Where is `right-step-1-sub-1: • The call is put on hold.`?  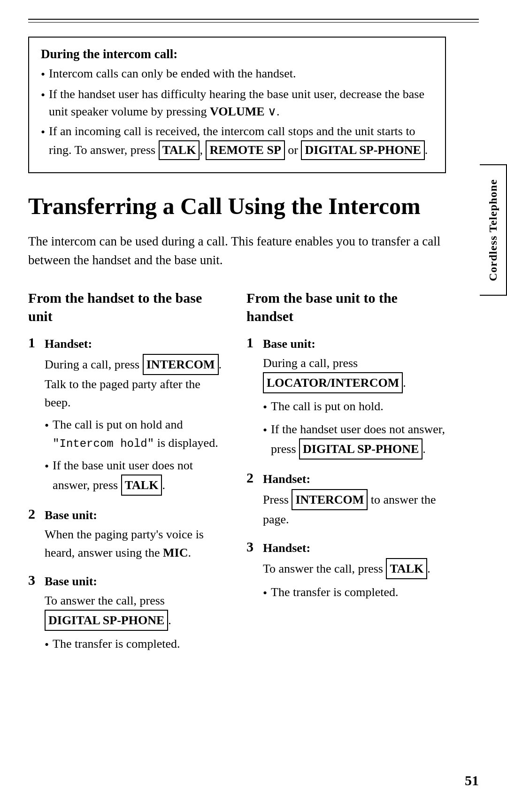
right-step-1-sub-1: • The call is put on hold. is located at coordinates (354, 406).